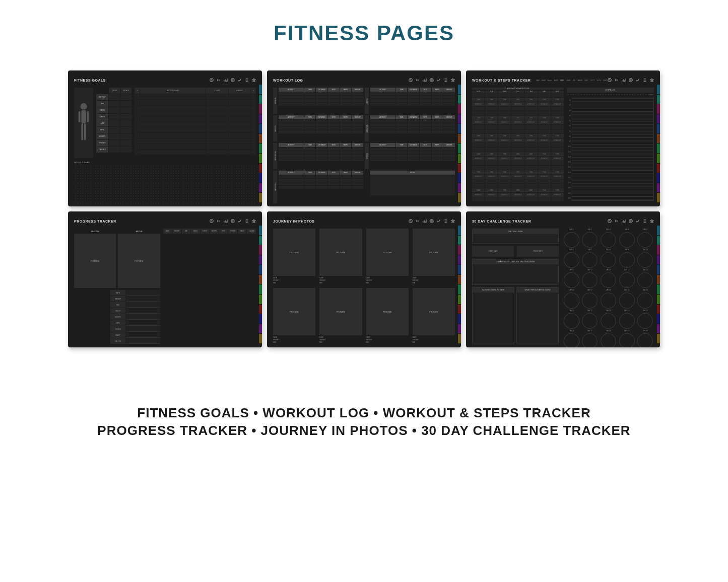 The width and height of the screenshot is (728, 582). Describe the element at coordinates (556, 81) in the screenshot. I see `month-tab: APR` at that location.